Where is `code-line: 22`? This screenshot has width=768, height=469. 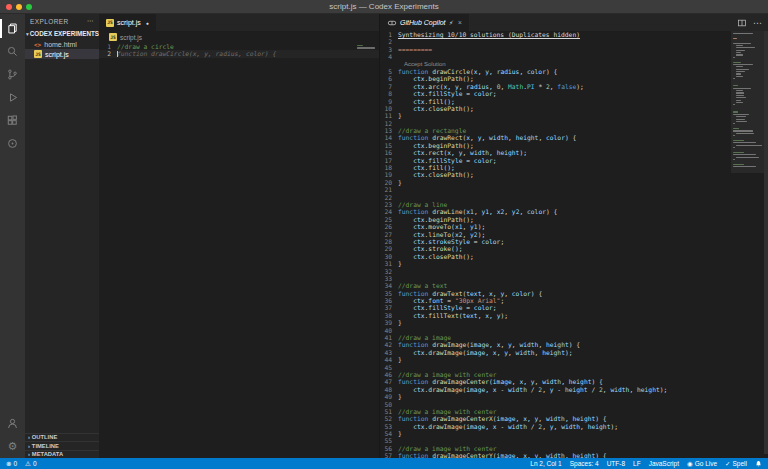 code-line: 22 is located at coordinates (574, 198).